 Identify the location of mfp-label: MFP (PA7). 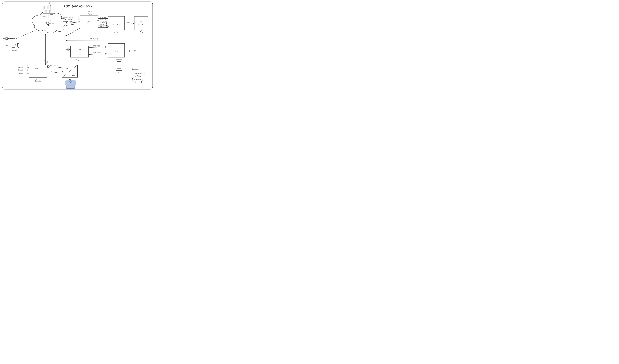
(94, 39).